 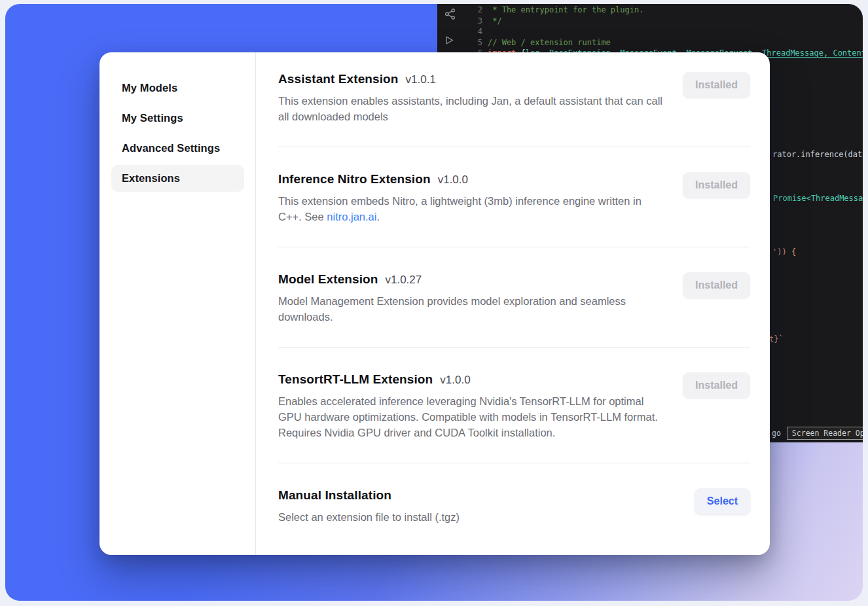 I want to click on extension-info: TensortRT-LLM Extension v1.0.0 Enables a…, so click(x=472, y=406).